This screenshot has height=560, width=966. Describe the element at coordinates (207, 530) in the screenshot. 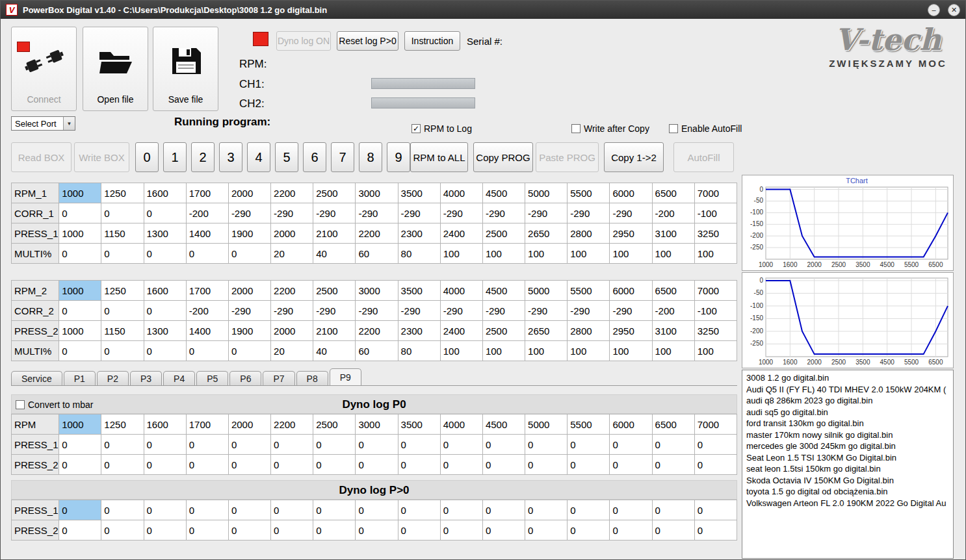

I see `cell-PRESS_2-3: 0` at that location.